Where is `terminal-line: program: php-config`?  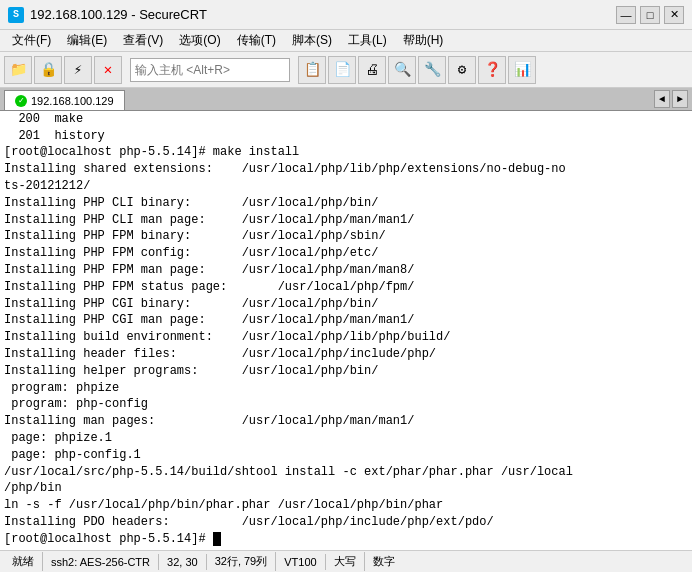 terminal-line: program: php-config is located at coordinates (346, 404).